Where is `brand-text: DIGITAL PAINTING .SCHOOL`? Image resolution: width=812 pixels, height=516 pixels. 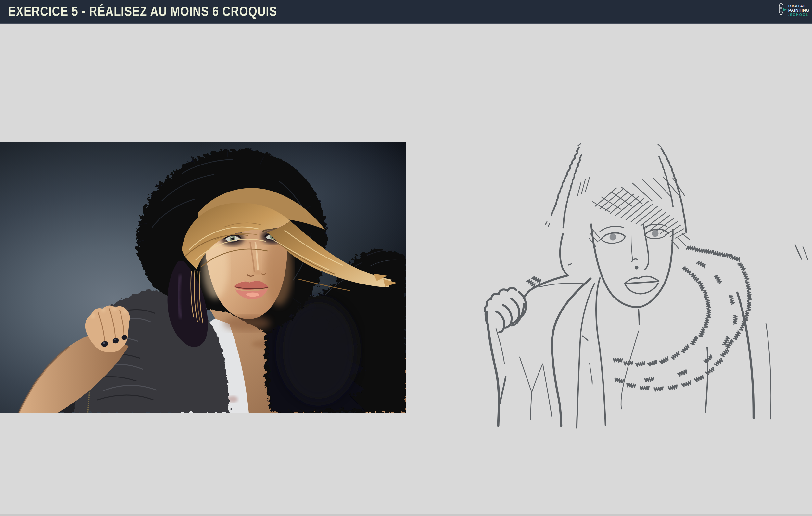 brand-text: DIGITAL PAINTING .SCHOOL is located at coordinates (799, 10).